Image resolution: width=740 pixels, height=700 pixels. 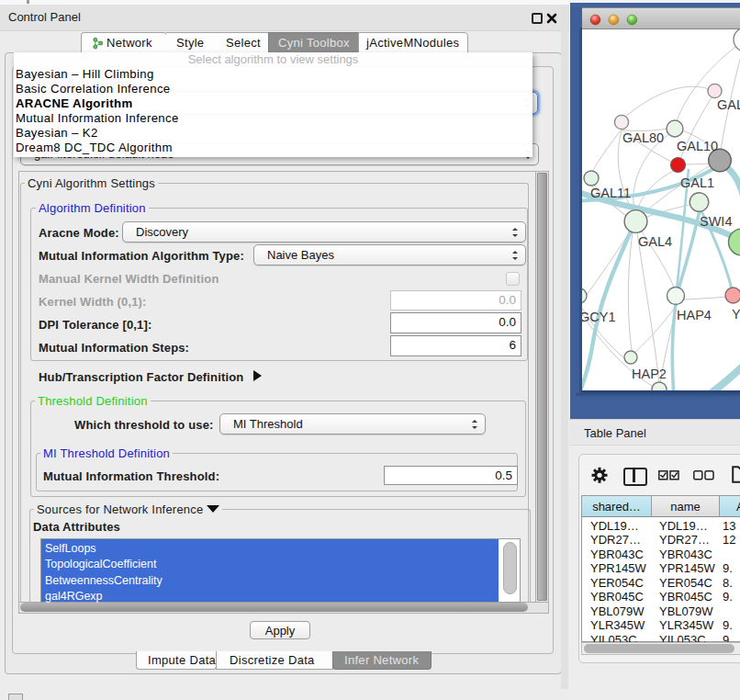 What do you see at coordinates (716, 221) in the screenshot?
I see `svg-text: SWI4` at bounding box center [716, 221].